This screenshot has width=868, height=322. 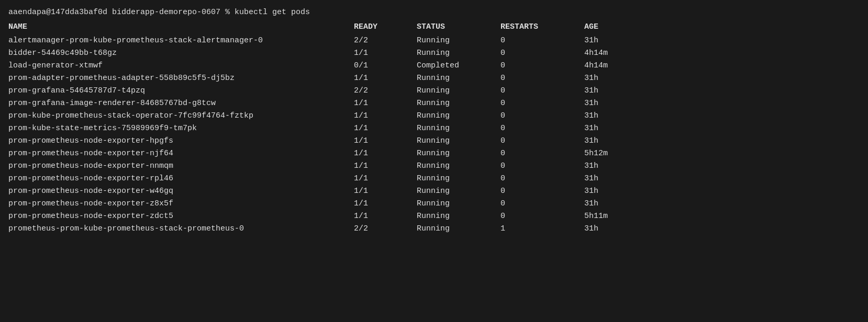 I want to click on pod-name: prom-prometheus-node-exporter-nnmqm, so click(x=181, y=166).